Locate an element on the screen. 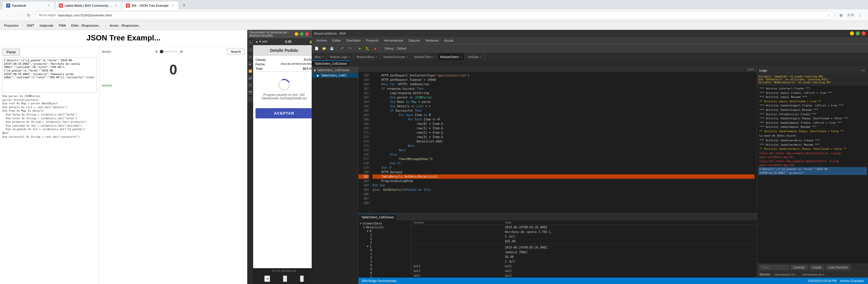  debug-tree-1-5: 5 is located at coordinates (385, 269).